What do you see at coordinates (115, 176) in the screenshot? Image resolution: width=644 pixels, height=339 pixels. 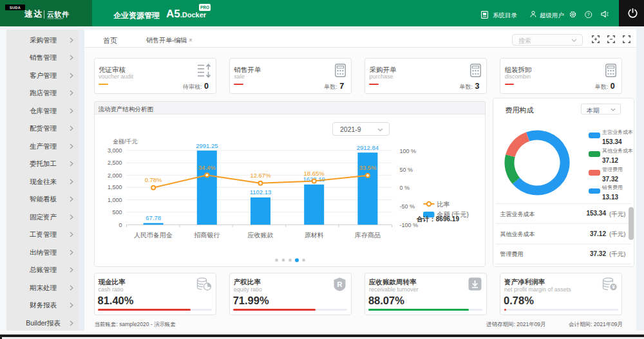 I see `svg-text: 2,000` at bounding box center [115, 176].